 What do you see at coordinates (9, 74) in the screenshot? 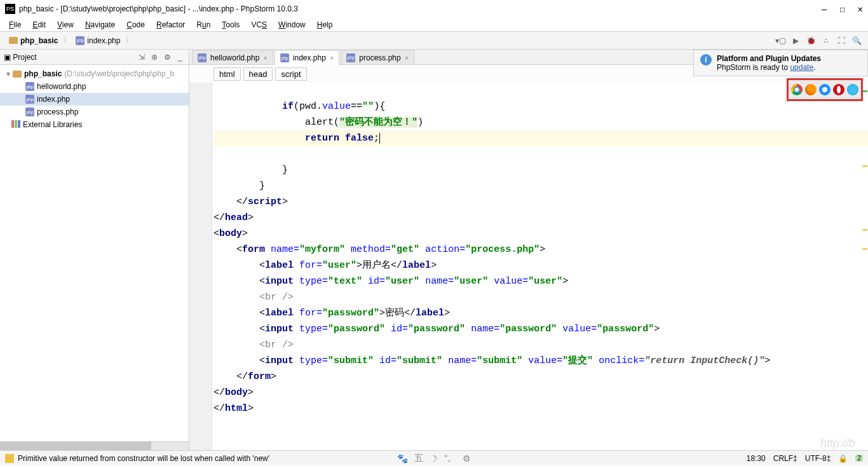
I see `expand-icon: ▼` at bounding box center [9, 74].